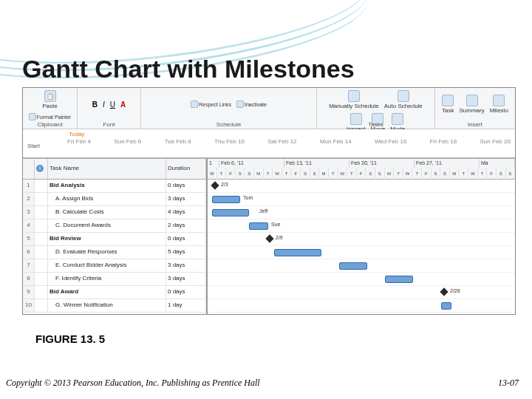  Describe the element at coordinates (443, 142) in the screenshot. I see `timeline-date: Fri Feb 18` at that location.